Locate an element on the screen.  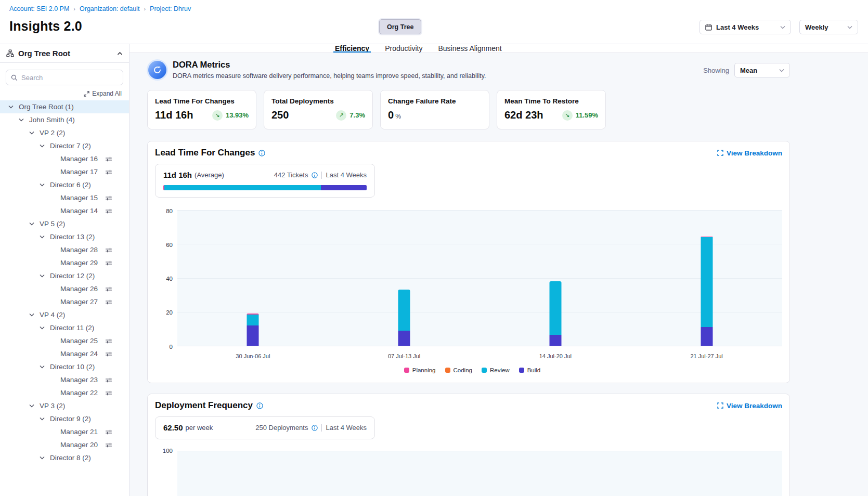
tree-item-vp-4-2: VP 4 (2) is located at coordinates (64, 315).